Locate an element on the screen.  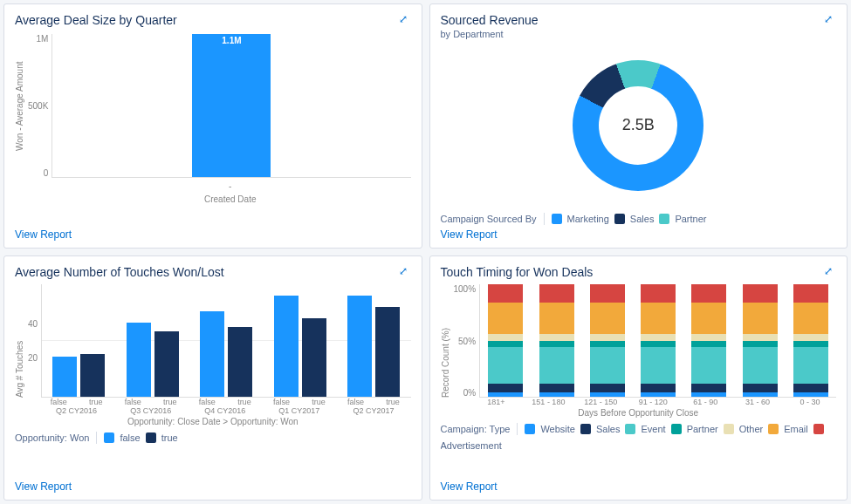
x-tick: 181+ is located at coordinates (497, 402).